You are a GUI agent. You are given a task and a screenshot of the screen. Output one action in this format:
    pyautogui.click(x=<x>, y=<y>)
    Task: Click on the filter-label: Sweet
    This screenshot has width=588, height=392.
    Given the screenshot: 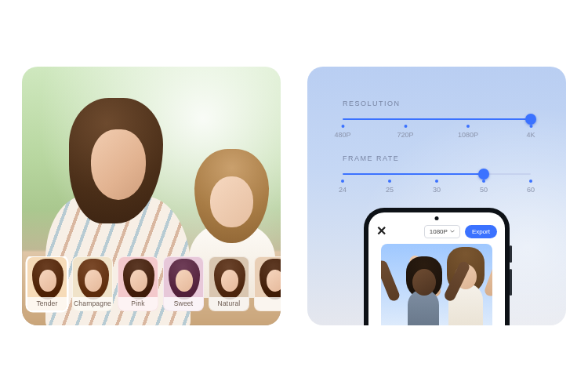 What is the action you would take?
    pyautogui.click(x=183, y=304)
    